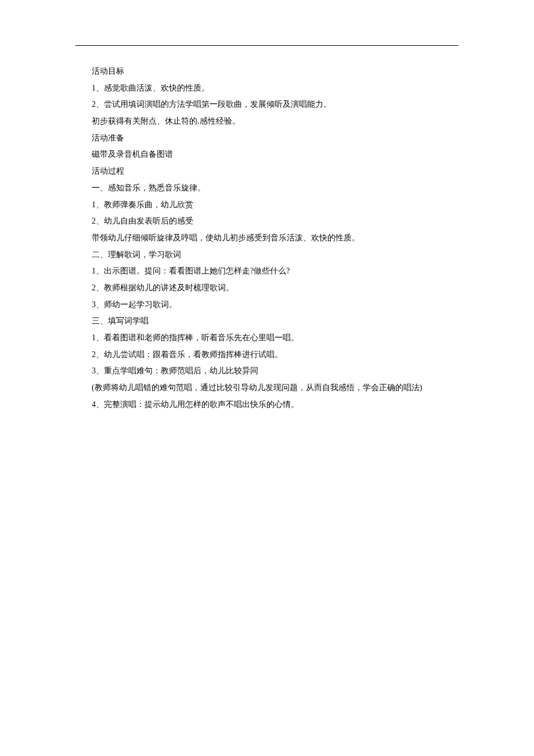  What do you see at coordinates (275, 122) in the screenshot?
I see `text-line: 初步获得有关附点、休止符的.感性经验。` at bounding box center [275, 122].